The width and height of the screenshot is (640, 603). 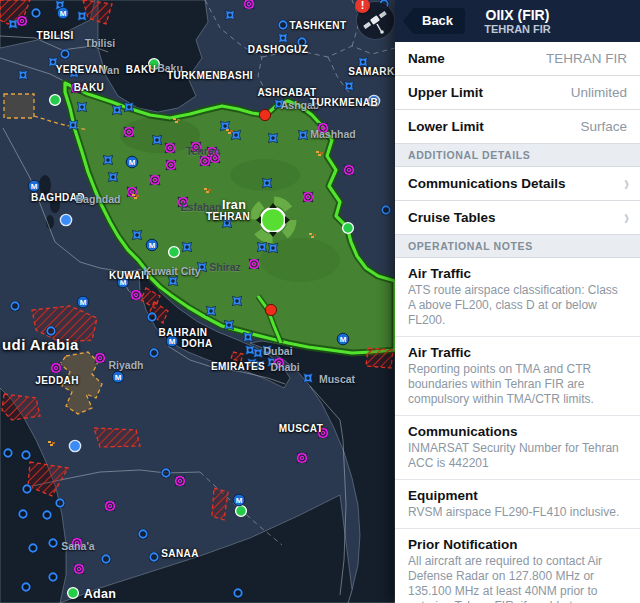 What do you see at coordinates (153, 56) in the screenshot?
I see `caspian-sea` at bounding box center [153, 56].